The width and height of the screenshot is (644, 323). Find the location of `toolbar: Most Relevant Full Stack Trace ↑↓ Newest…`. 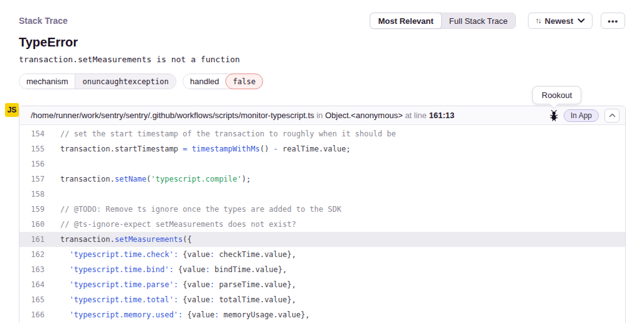

toolbar: Most Relevant Full Stack Trace ↑↓ Newest… is located at coordinates (497, 21).